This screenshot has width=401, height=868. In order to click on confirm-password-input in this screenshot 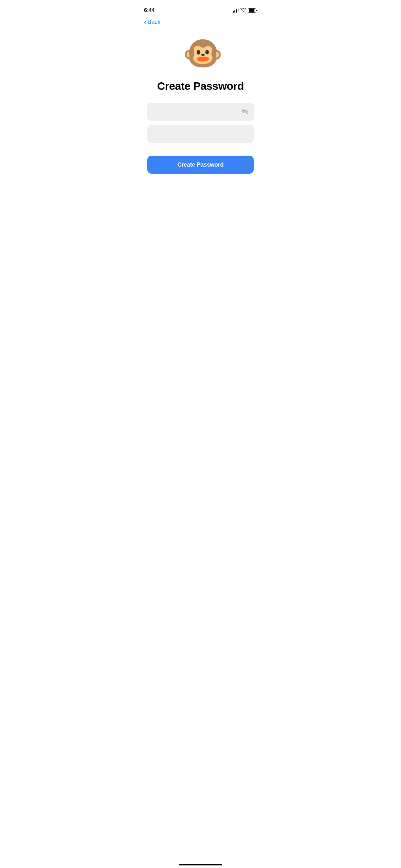, I will do `click(201, 134)`.